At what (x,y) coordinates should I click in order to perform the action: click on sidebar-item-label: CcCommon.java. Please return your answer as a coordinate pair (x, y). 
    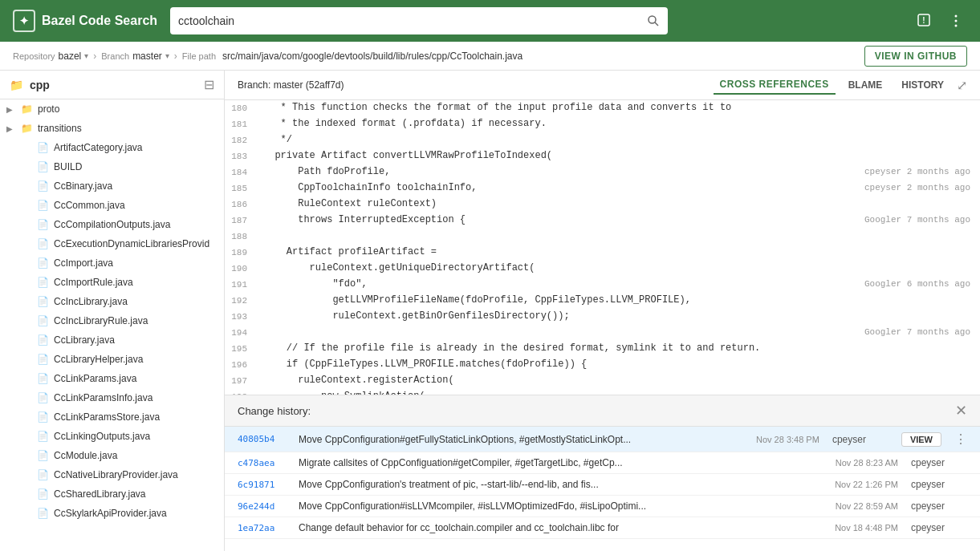
    Looking at the image, I should click on (90, 205).